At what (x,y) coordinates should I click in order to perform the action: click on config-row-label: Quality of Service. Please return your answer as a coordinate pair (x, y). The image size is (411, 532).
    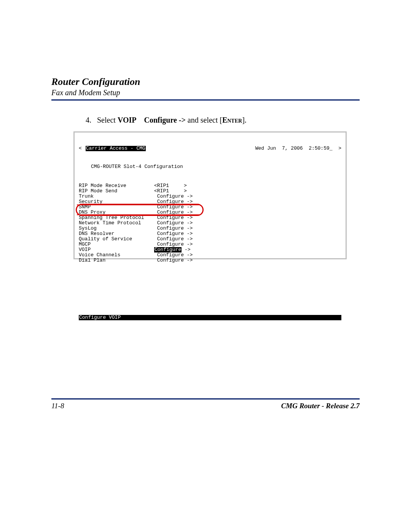
    Looking at the image, I should click on (116, 239).